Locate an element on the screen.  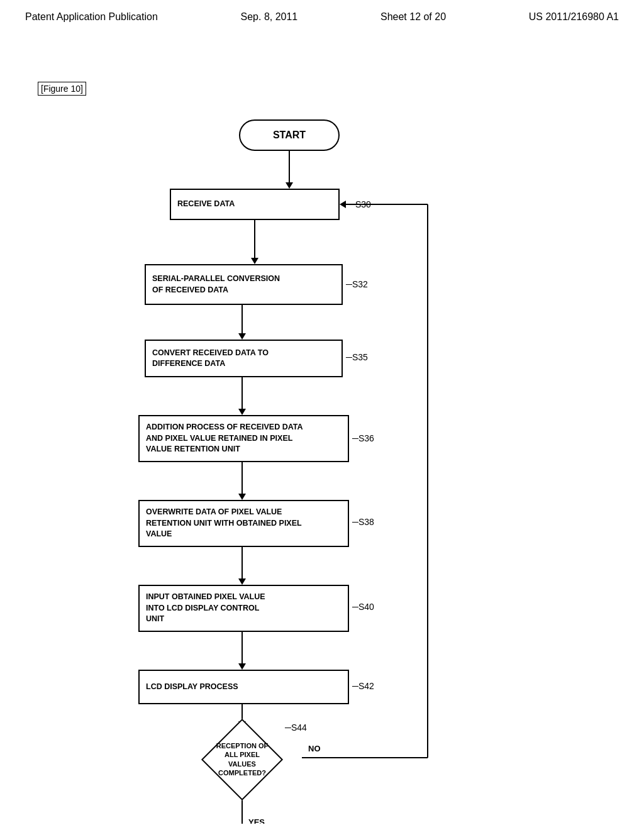
svg-text: ─S36 is located at coordinates (363, 438).